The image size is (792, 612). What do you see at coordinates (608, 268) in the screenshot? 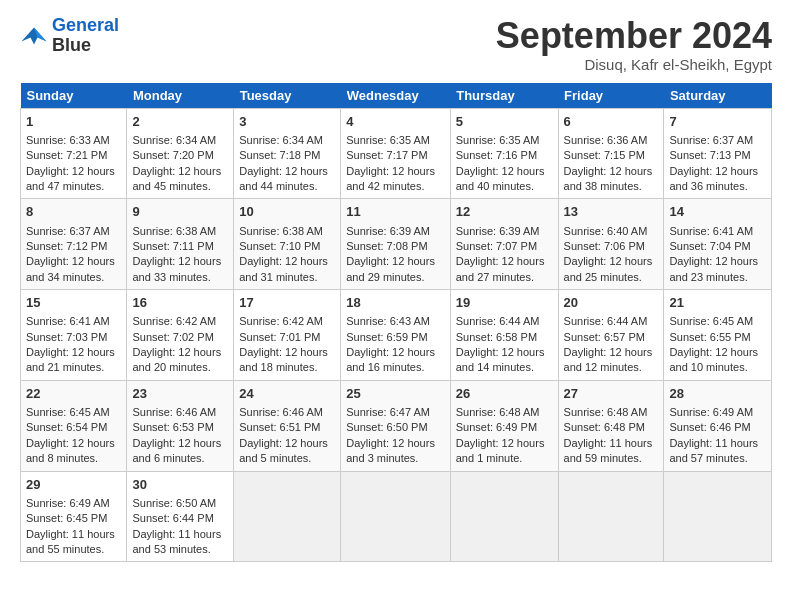
I see `daylight: Daylight: 12 hours and 25 minutes.` at bounding box center [608, 268].